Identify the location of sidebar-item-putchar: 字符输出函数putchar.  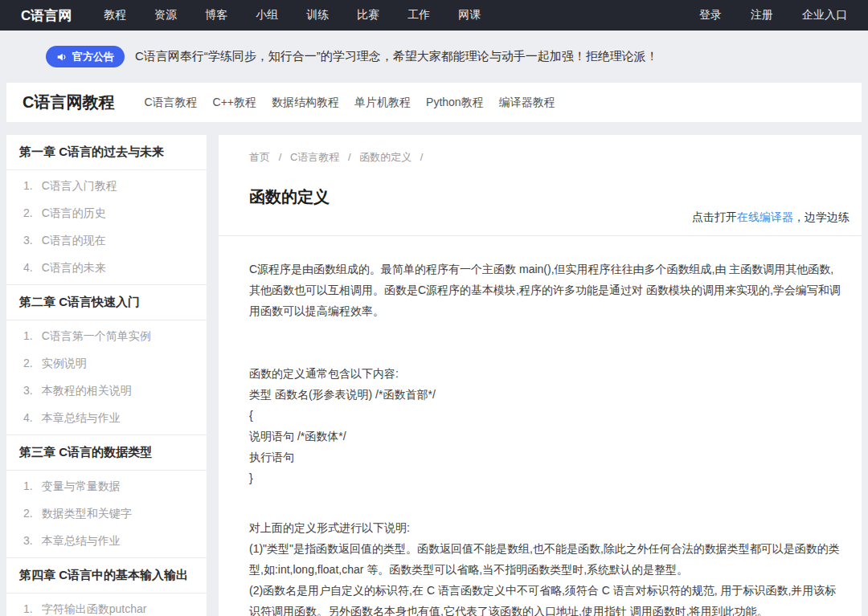
(106, 606).